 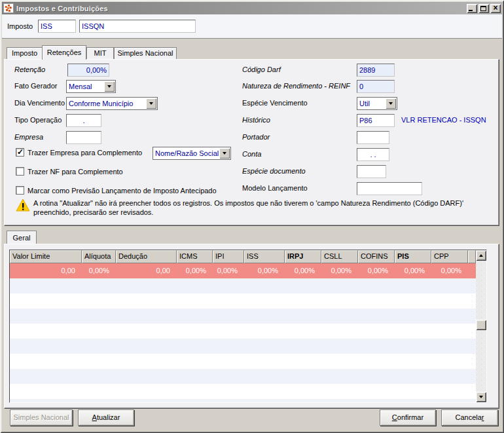 What do you see at coordinates (94, 417) in the screenshot?
I see `label-accel: A` at bounding box center [94, 417].